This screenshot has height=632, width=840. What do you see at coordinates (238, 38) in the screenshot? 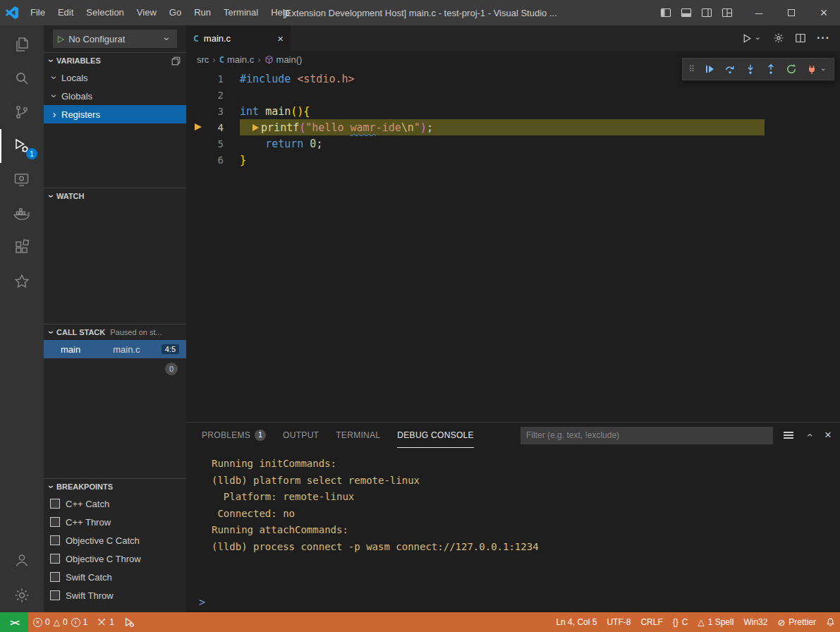
I see `tab-main-c: C main.c ×` at bounding box center [238, 38].